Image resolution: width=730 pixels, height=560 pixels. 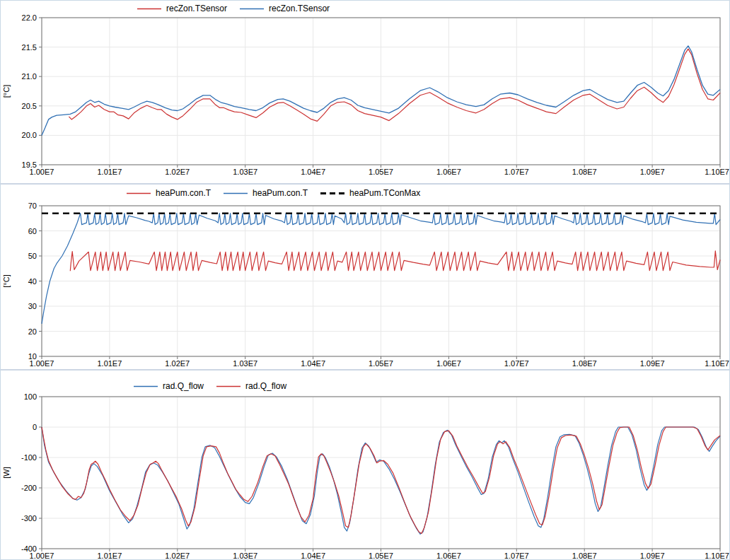 I want to click on y-tick-label: -400, so click(x=29, y=549).